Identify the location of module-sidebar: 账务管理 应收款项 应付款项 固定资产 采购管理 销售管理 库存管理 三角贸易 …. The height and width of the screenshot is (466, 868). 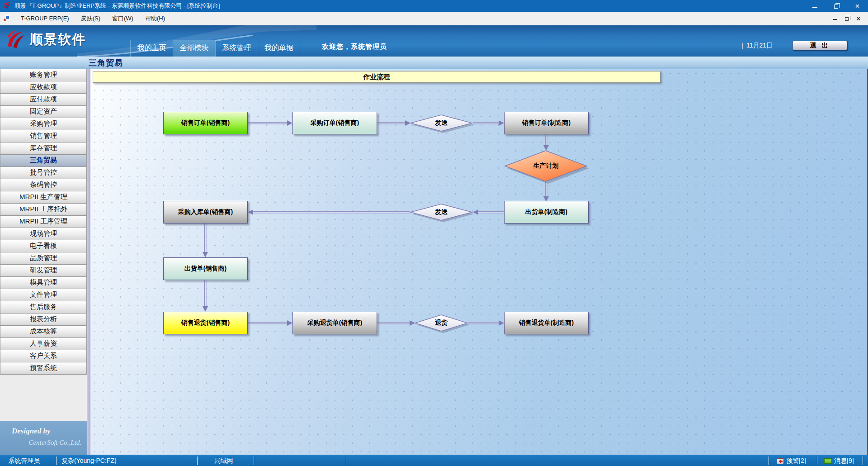
(43, 262).